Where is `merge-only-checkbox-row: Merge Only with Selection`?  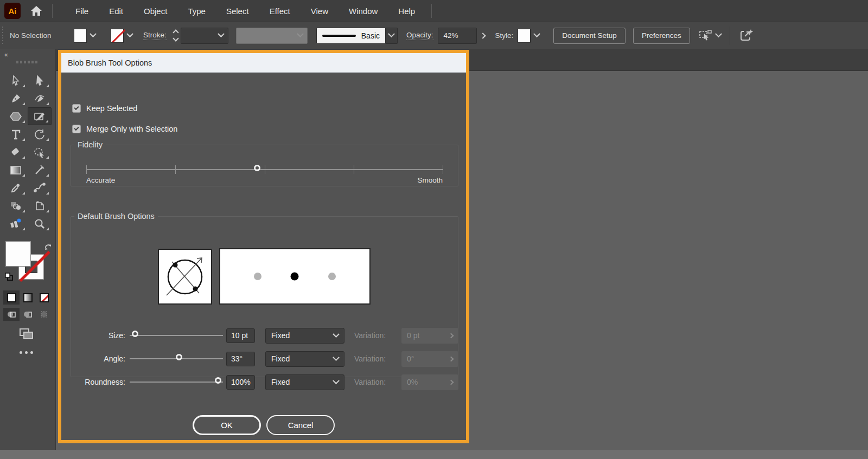
merge-only-checkbox-row: Merge Only with Selection is located at coordinates (125, 129).